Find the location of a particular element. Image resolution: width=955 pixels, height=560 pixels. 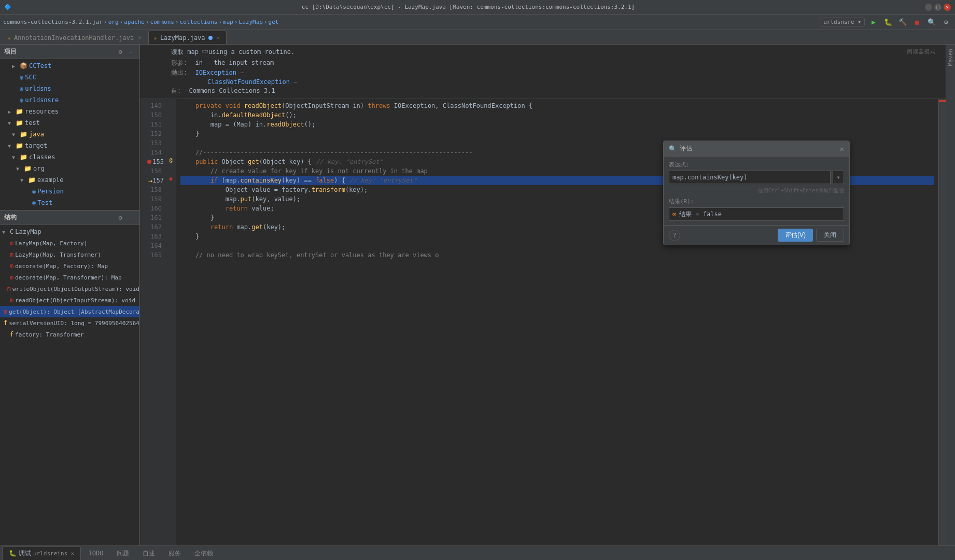

struct-field-1: f serialVersionUID: long = 7990956402564… is located at coordinates (69, 323).